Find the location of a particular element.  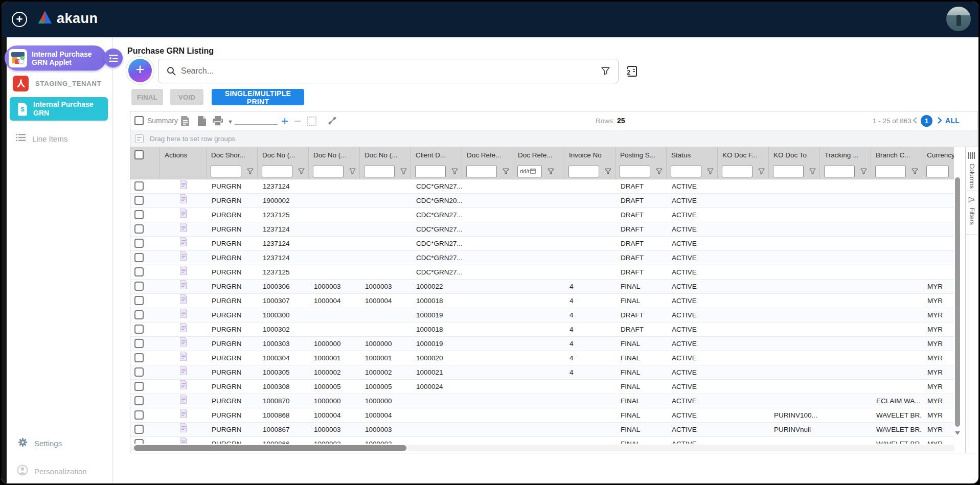

column-header-branch_c: Branch C... is located at coordinates (897, 155).